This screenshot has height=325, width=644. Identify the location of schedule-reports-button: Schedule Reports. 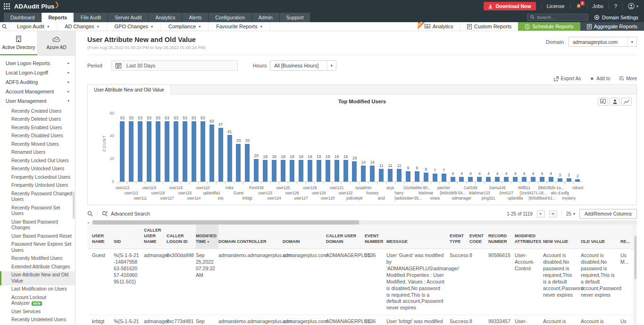
(549, 26).